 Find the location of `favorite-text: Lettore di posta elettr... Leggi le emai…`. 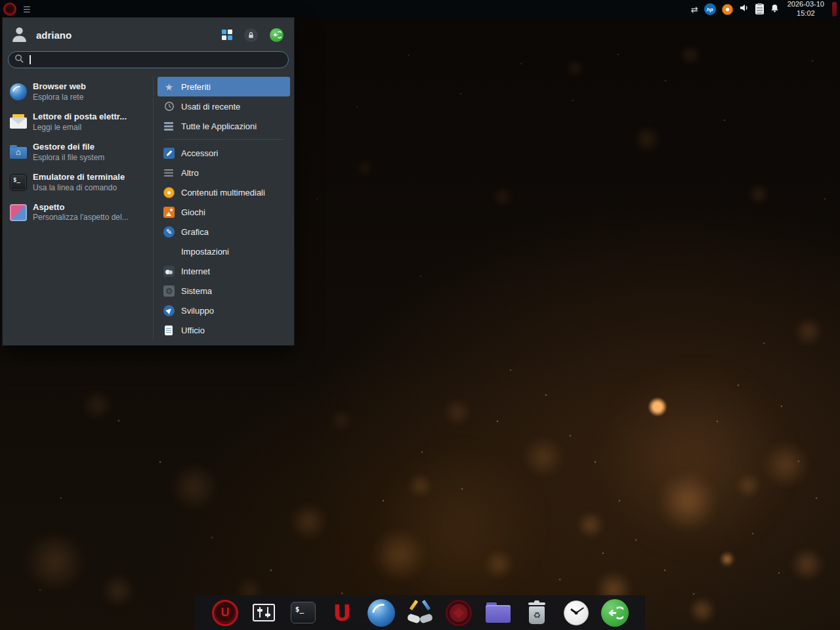

favorite-text: Lettore di posta elettr... Leggi le emai… is located at coordinates (80, 122).